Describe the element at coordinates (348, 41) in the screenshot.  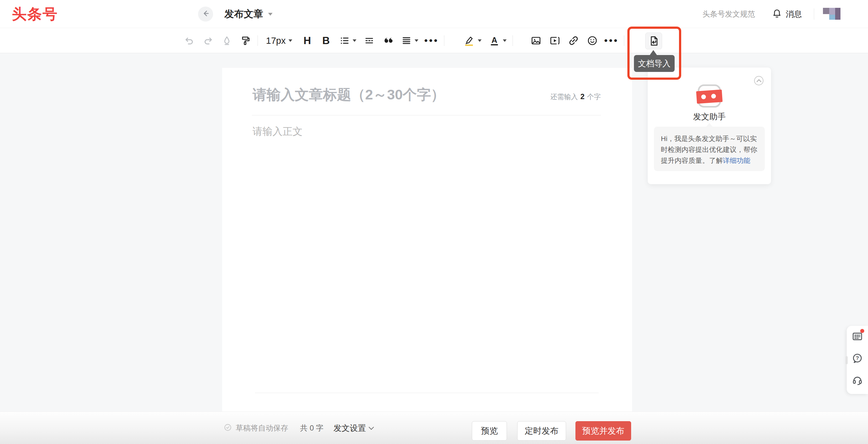
I see `list-dropdown` at that location.